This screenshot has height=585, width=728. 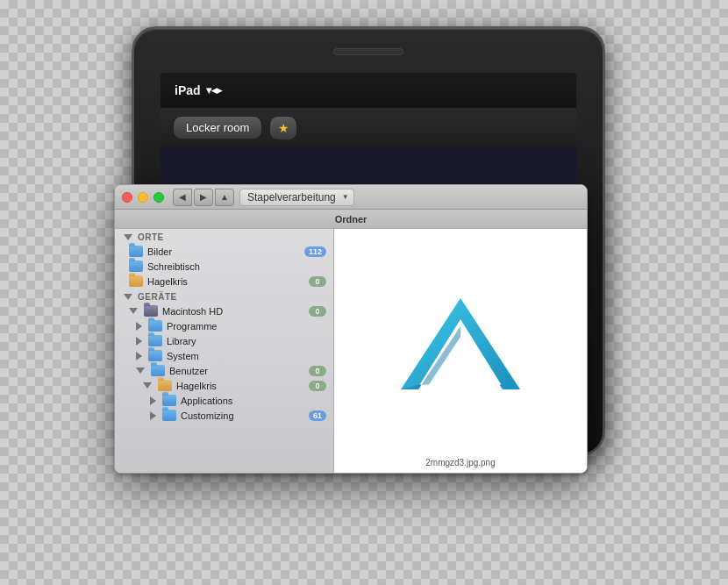 I want to click on ipad-status-bar: iPad ▾◂▸, so click(x=368, y=90).